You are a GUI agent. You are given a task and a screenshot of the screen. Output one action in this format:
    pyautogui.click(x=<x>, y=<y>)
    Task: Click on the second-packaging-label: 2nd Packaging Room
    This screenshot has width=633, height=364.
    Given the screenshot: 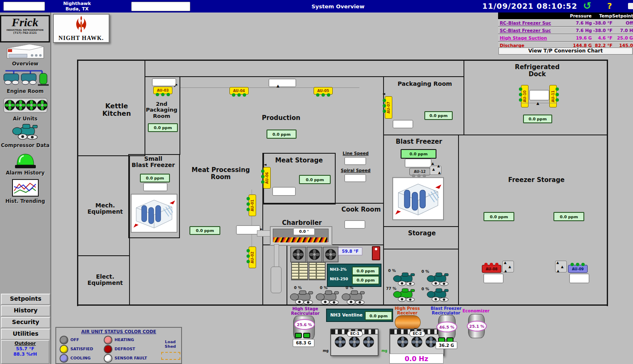 What is the action you would take?
    pyautogui.click(x=162, y=110)
    